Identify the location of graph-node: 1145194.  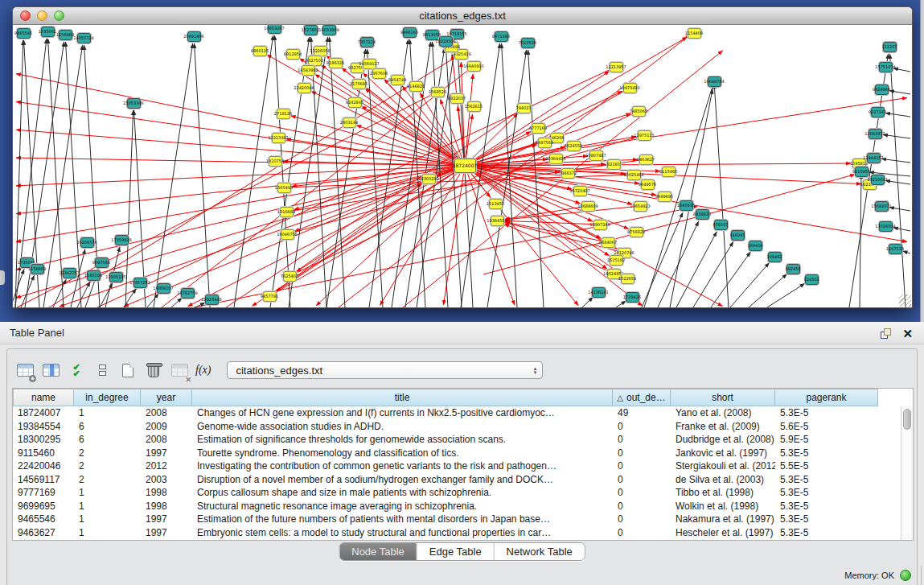
(93, 275).